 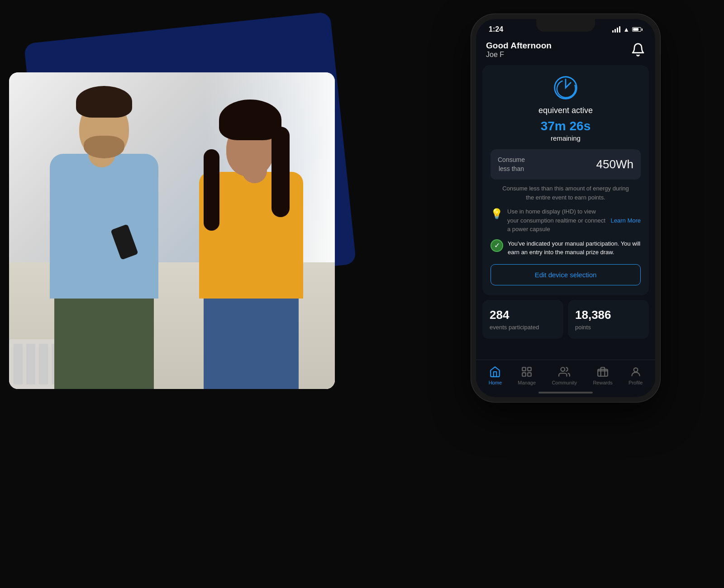 What do you see at coordinates (566, 110) in the screenshot?
I see `event-title: equivent active` at bounding box center [566, 110].